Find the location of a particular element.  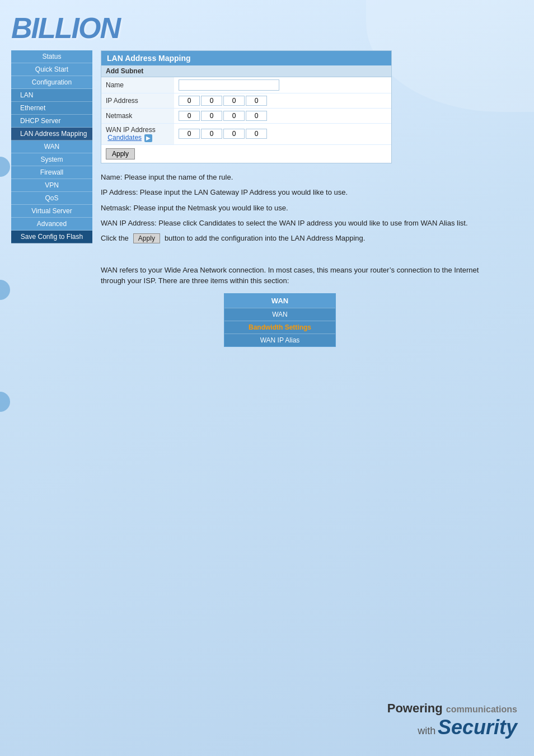

sidebar-item-firewall: Firewall is located at coordinates (51, 172).